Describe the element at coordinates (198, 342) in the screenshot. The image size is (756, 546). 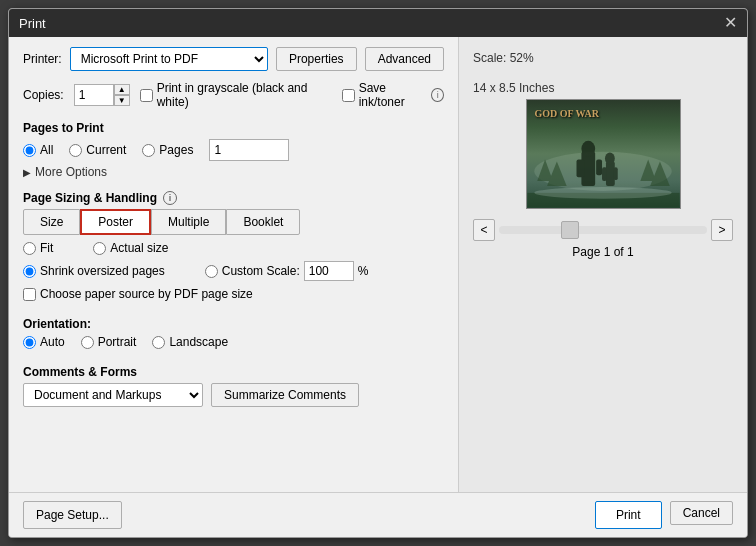
I see `landscape-label: Landscape` at that location.